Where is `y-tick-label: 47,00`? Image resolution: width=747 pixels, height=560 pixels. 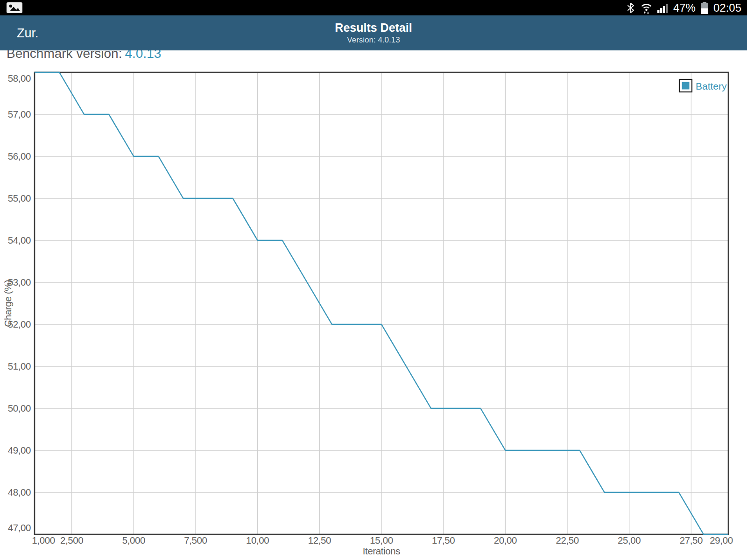
y-tick-label: 47,00 is located at coordinates (20, 527).